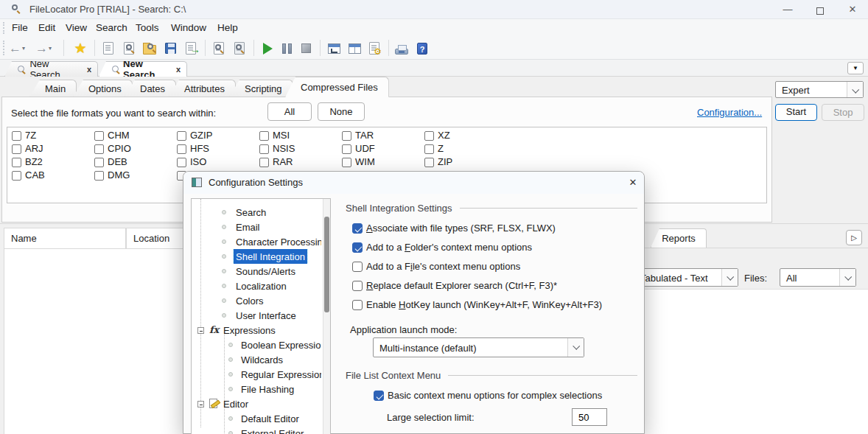 Image resolution: width=868 pixels, height=434 pixels. What do you see at coordinates (256, 404) in the screenshot?
I see `tree-item-editor: Editor` at bounding box center [256, 404].